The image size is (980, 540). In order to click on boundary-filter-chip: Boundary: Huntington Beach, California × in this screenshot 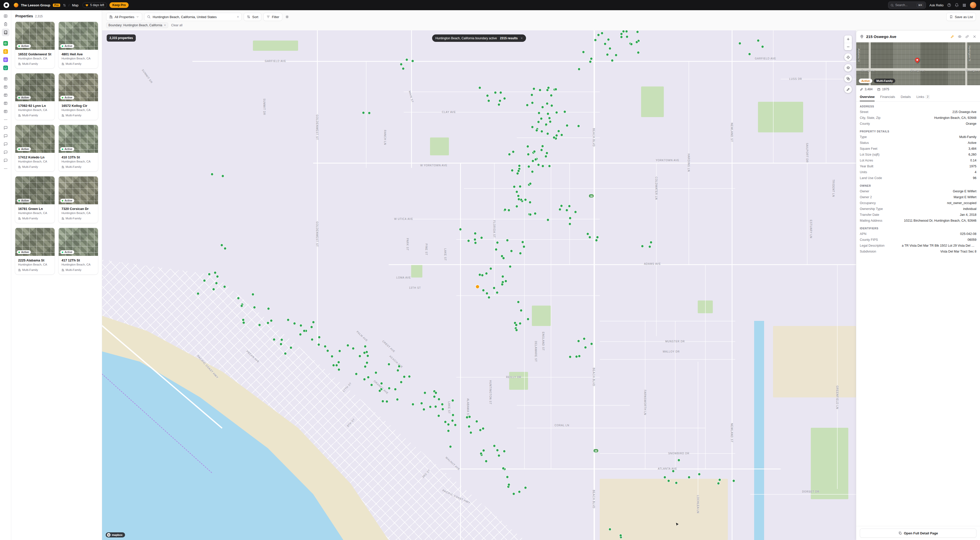, I will do `click(137, 25)`.